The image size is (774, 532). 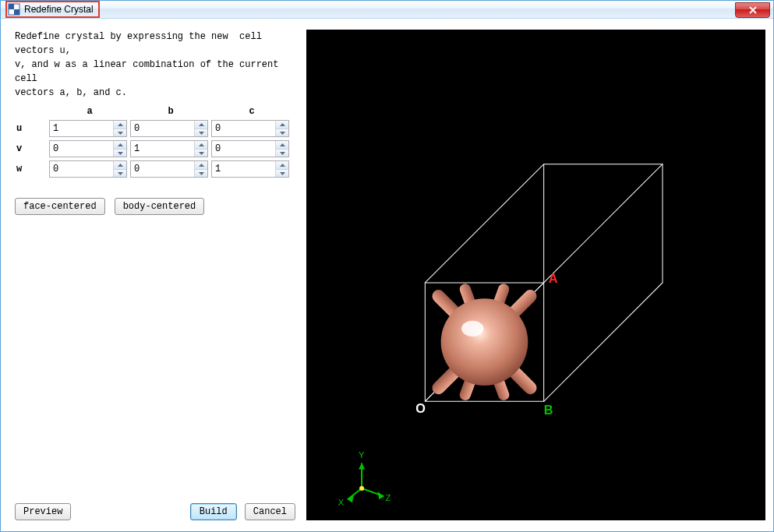 I want to click on matrix-row-v: v, so click(x=155, y=149).